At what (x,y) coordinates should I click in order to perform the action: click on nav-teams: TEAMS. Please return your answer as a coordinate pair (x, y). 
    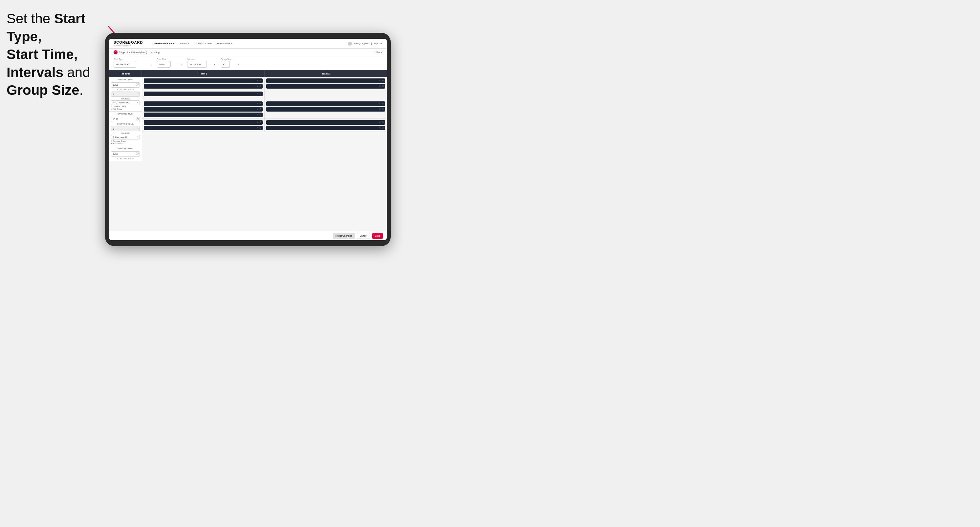
    Looking at the image, I should click on (185, 43).